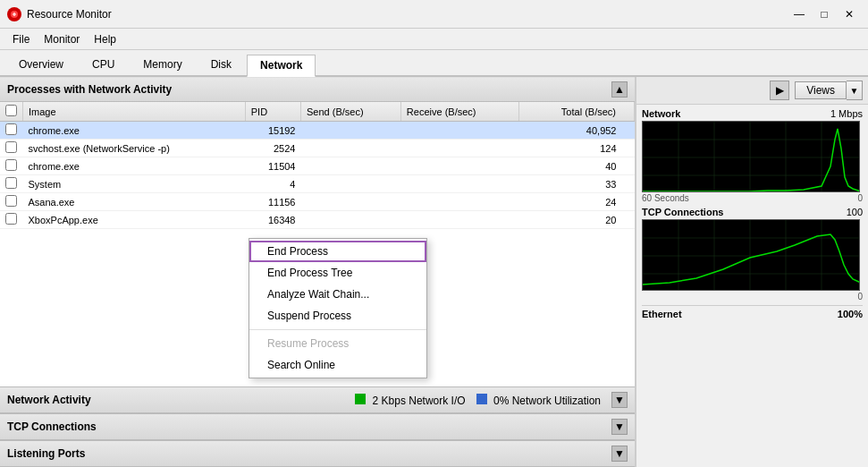  Describe the element at coordinates (662, 114) in the screenshot. I see `network-graph-title: Network` at that location.